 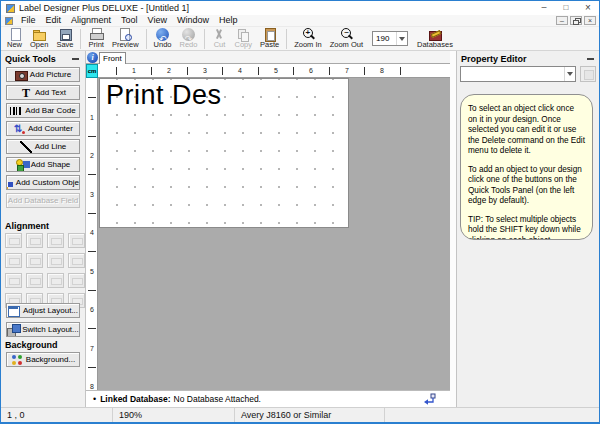 What do you see at coordinates (590, 59) in the screenshot?
I see `collapse-property-editor-icon` at bounding box center [590, 59].